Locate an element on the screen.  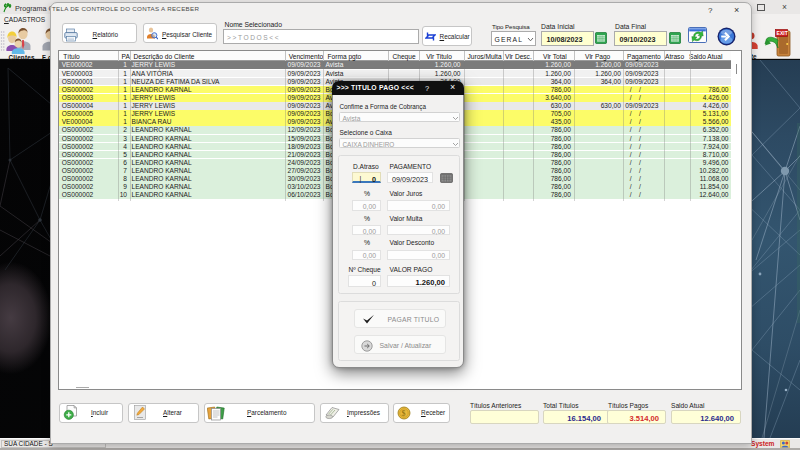
svg-text: EXIT is located at coordinates (782, 33).